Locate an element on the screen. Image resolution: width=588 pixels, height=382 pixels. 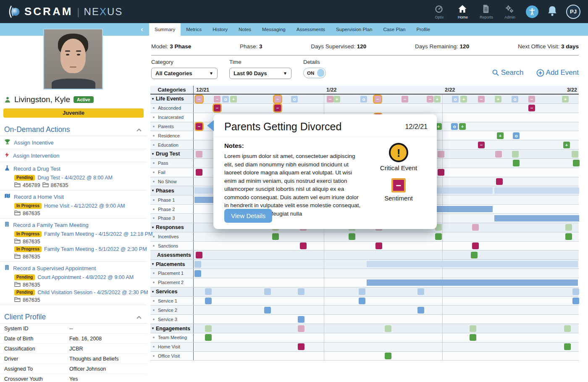
category-filter-select: All Categories ▼ is located at coordinates (184, 73).